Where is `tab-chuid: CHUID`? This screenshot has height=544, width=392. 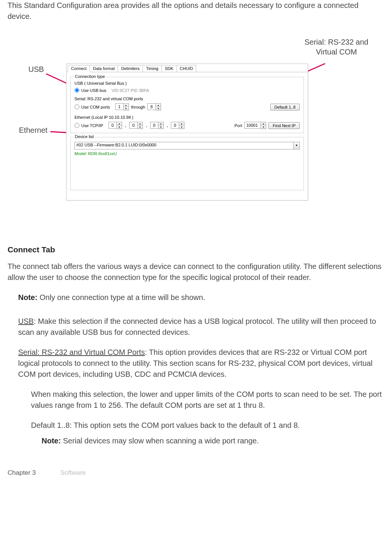 tab-chuid: CHUID is located at coordinates (187, 68).